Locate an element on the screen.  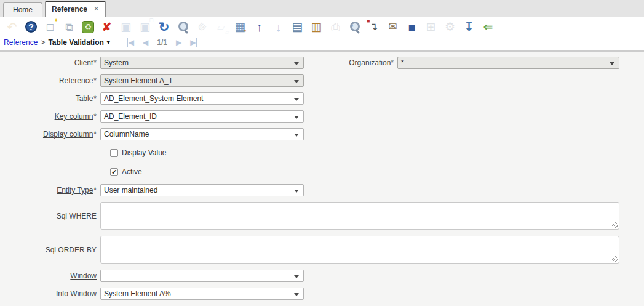
undo-icon: ↶ is located at coordinates (12, 27).